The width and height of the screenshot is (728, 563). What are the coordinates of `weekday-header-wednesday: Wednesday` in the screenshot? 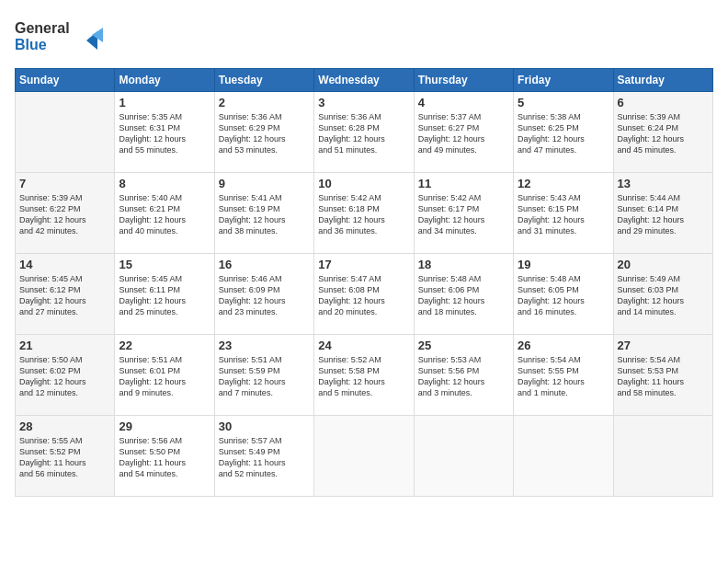 It's located at (364, 81).